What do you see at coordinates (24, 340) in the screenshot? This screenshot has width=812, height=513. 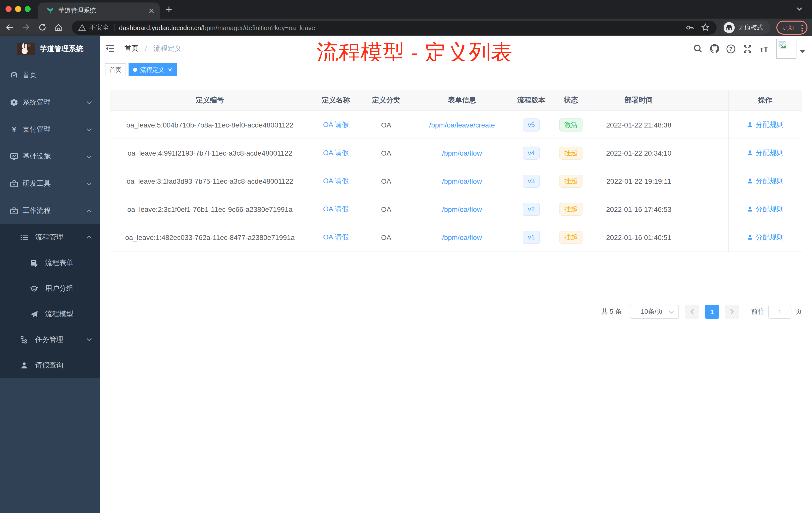 I see `tree-icon` at bounding box center [24, 340].